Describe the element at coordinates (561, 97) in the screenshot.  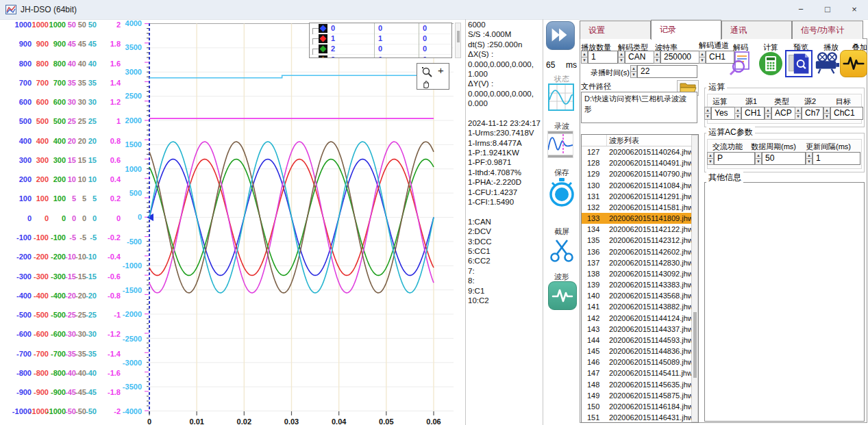
I see `status-scope-icon` at that location.